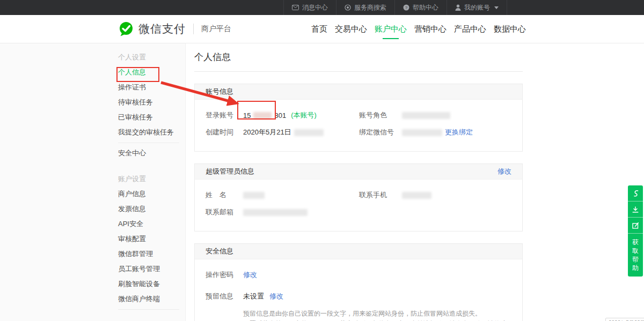  Describe the element at coordinates (458, 8) in the screenshot. I see `user-icon` at that location.